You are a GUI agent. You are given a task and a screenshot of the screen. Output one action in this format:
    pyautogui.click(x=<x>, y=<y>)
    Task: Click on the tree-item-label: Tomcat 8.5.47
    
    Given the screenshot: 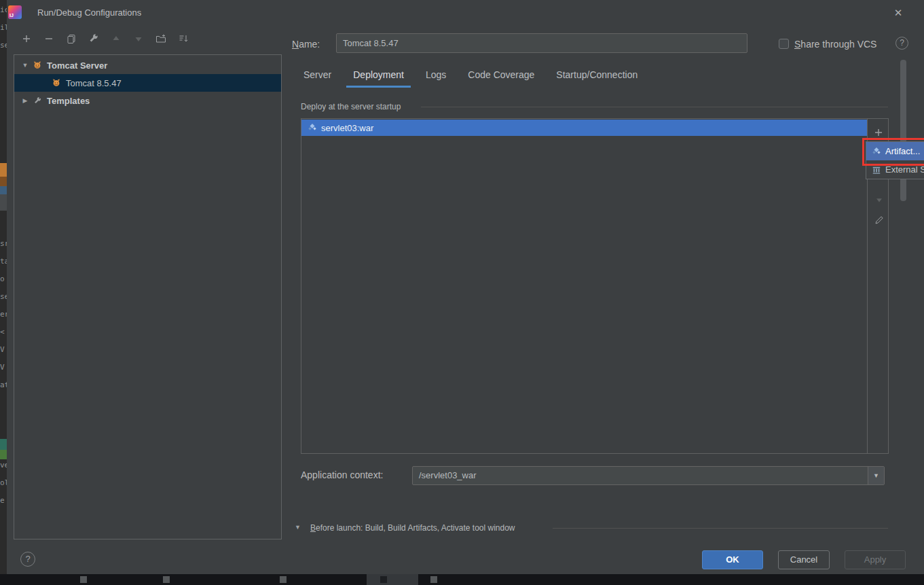 What is the action you would take?
    pyautogui.click(x=94, y=83)
    